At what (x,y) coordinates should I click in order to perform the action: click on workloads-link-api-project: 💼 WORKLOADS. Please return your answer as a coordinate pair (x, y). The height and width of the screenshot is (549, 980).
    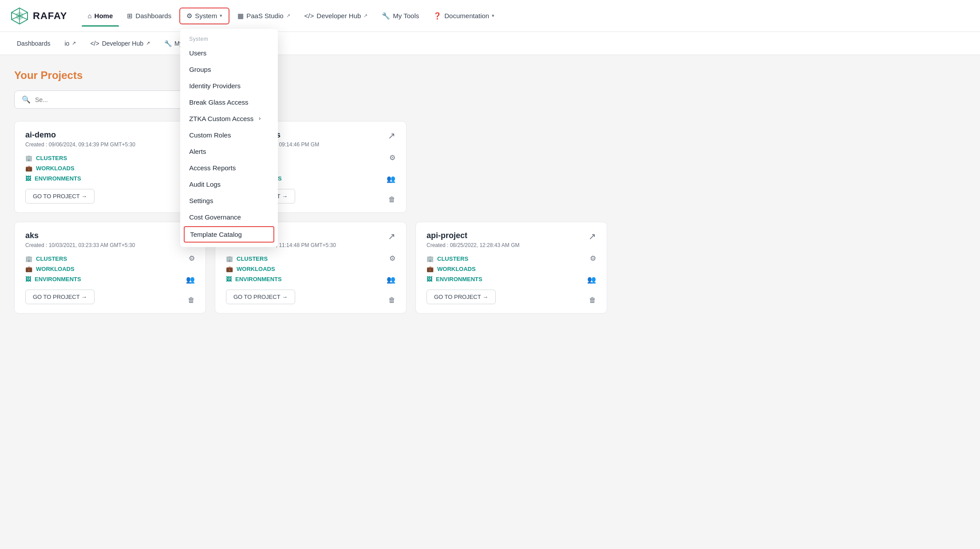
    Looking at the image, I should click on (507, 269).